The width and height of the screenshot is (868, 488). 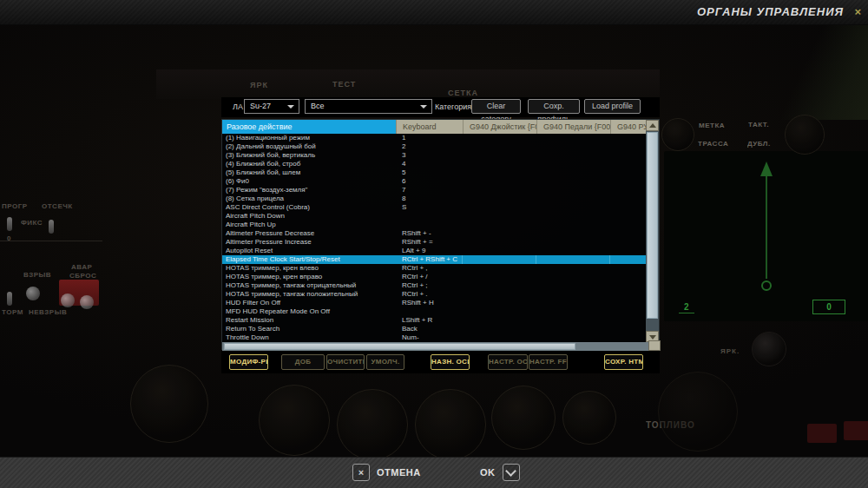 I want to click on table-row: Altimeter Pressure DecreaseRShift + -, so click(x=434, y=234).